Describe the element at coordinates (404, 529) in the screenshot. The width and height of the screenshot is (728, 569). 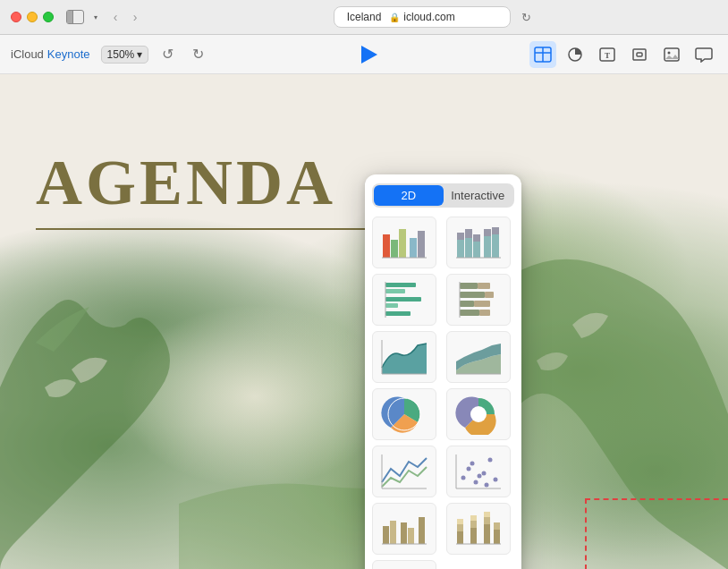
I see `chart-option-column-grouped` at that location.